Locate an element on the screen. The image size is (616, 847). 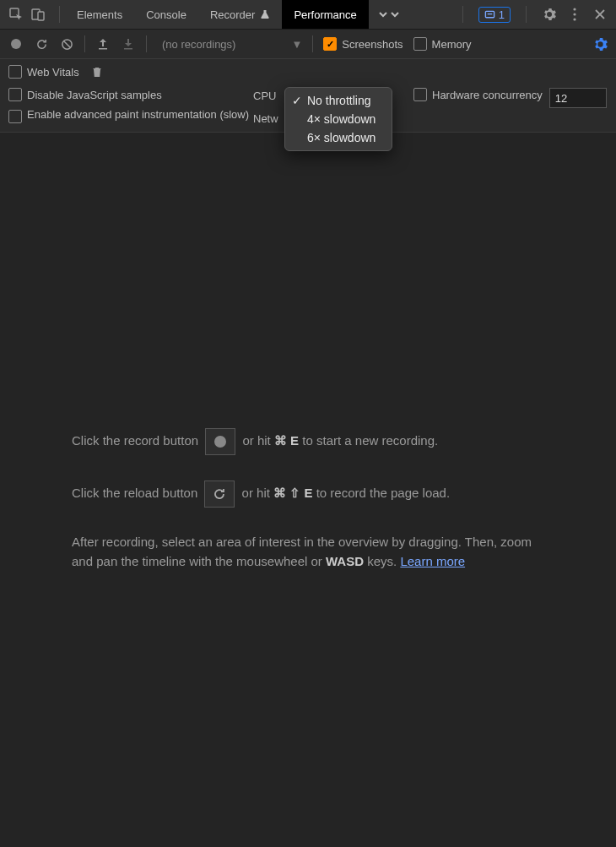
web-vitals-checkbox: Web Vitals is located at coordinates (44, 72).